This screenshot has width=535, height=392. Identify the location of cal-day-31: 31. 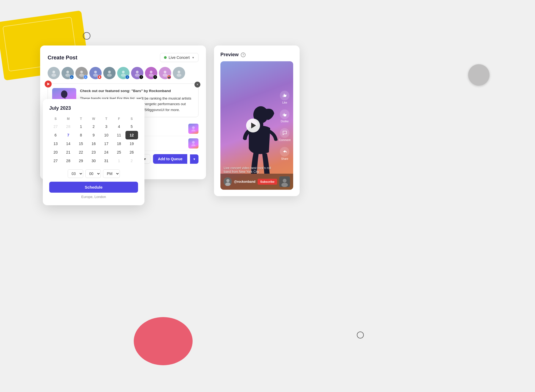
(106, 161).